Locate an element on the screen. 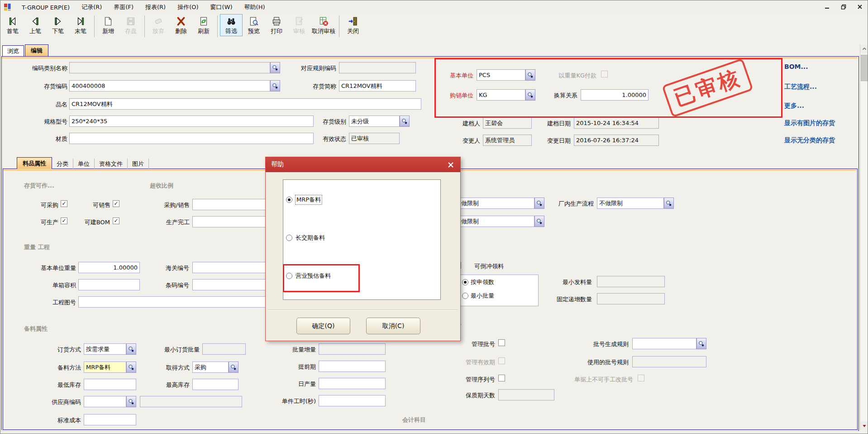  toolbar-button-refresh: 刷新 is located at coordinates (204, 25).